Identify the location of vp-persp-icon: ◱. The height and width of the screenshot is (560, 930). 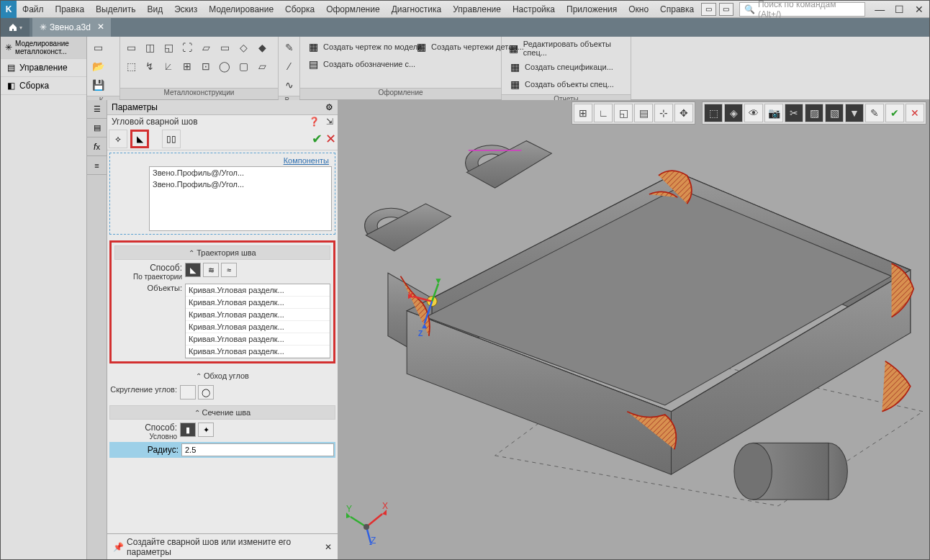
(623, 113).